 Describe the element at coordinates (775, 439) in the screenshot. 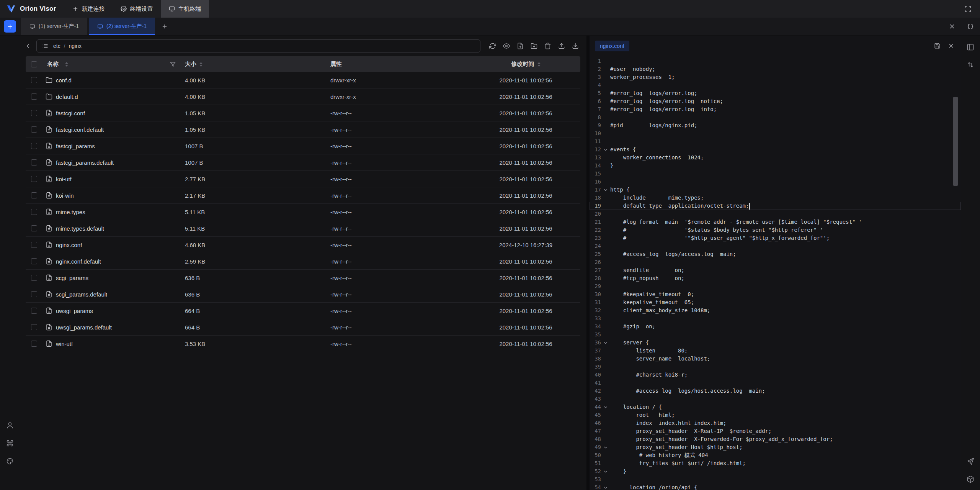

I see `code-line: 48 proxy_set_header X-Forwarded-For $pro…` at that location.